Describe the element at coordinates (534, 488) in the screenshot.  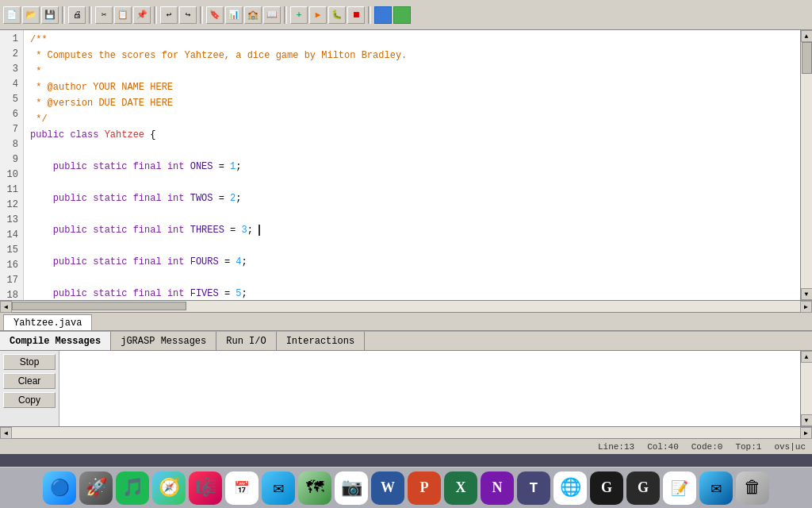
I see `dock-teams: T` at that location.